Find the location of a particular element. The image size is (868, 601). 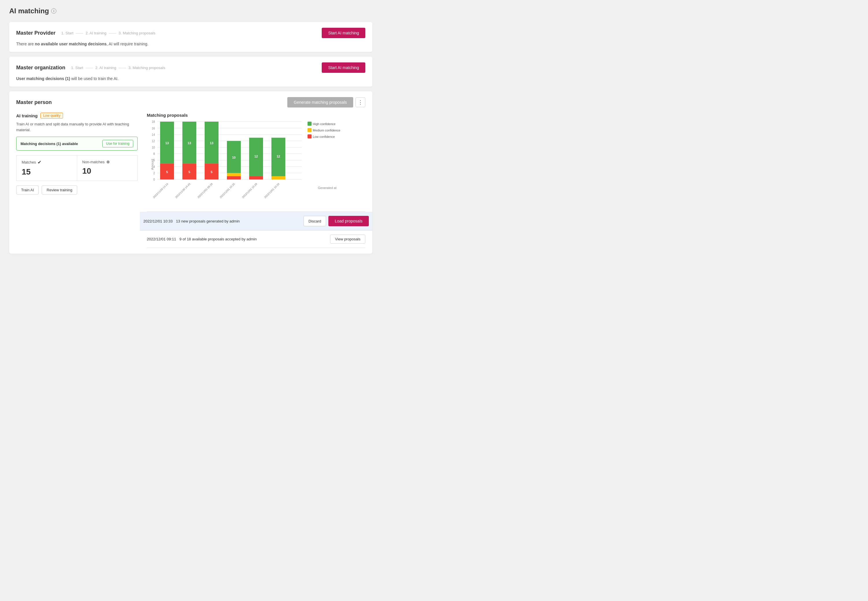

bar-chart-svg: 0 2 4 6 8 10 12 14 16 18 5 is located at coordinates (247, 156).